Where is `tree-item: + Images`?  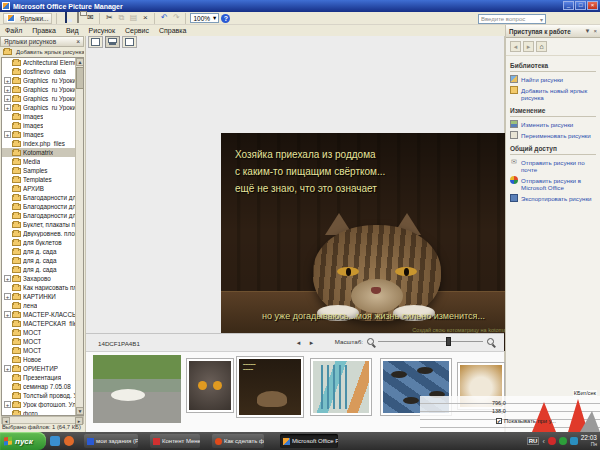 tree-item: + Images is located at coordinates (39, 134).